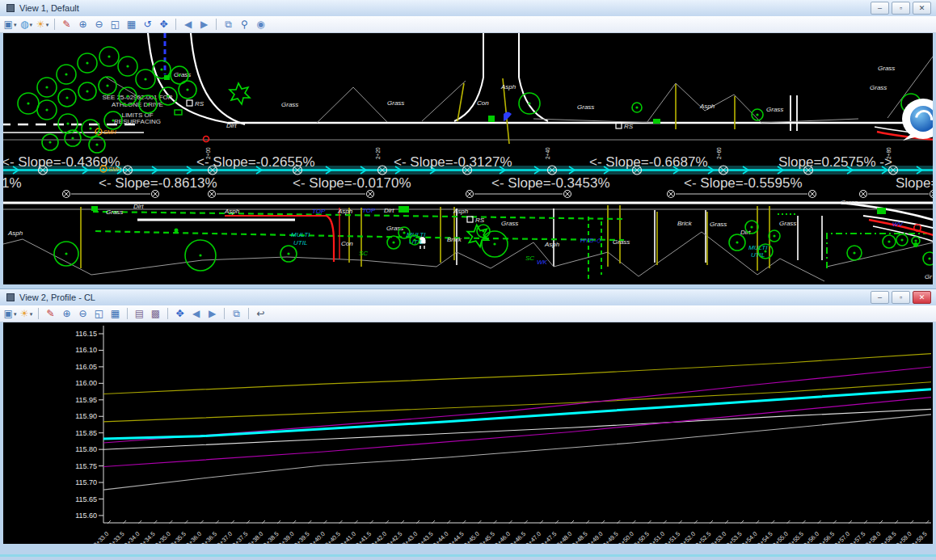 This screenshot has width=936, height=560. I want to click on x-tick-label: 2+59.0, so click(904, 537).